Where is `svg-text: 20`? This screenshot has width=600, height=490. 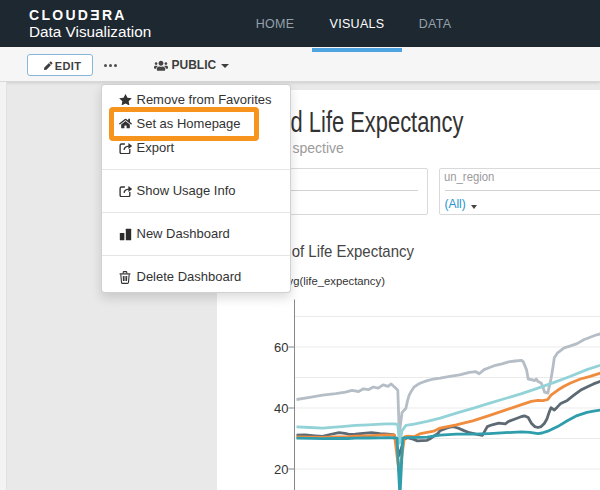
svg-text: 20 is located at coordinates (281, 470).